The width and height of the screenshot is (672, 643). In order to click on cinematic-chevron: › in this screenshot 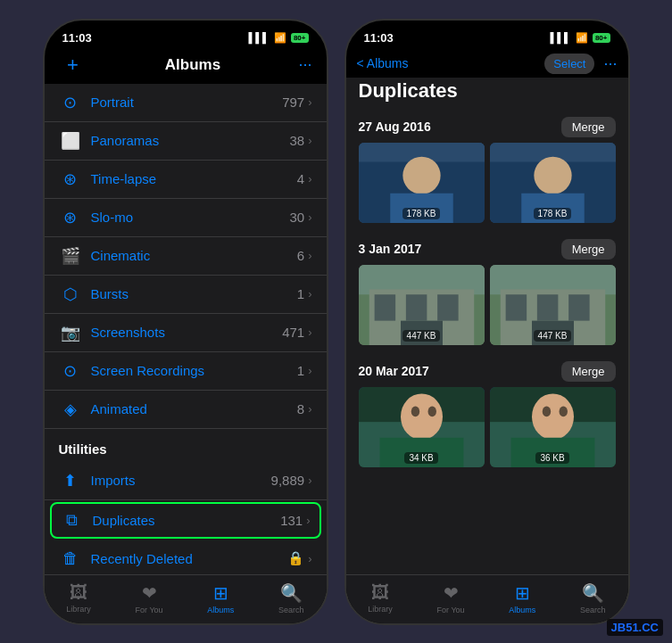, I will do `click(310, 255)`.